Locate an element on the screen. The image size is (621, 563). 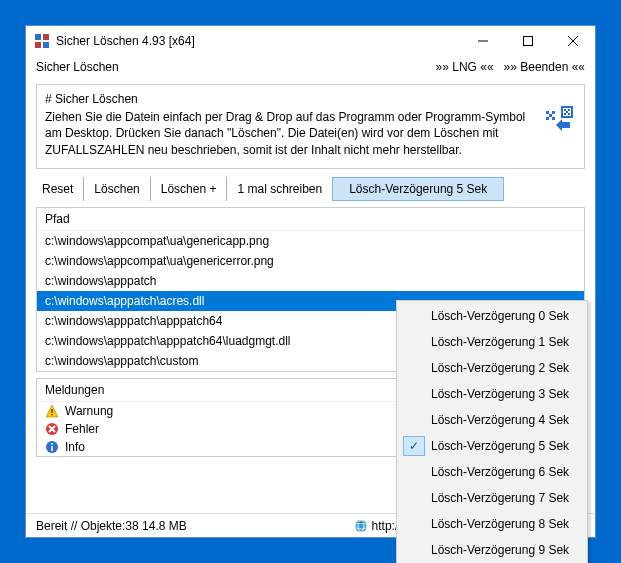
delay-option-label: Lösch-Verzögerung 1 Sek is located at coordinates (500, 342).